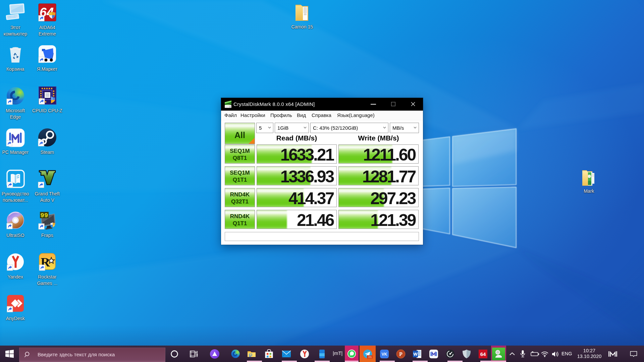 This screenshot has width=644, height=362. What do you see at coordinates (44, 216) in the screenshot?
I see `svg-text: 99` at bounding box center [44, 216].